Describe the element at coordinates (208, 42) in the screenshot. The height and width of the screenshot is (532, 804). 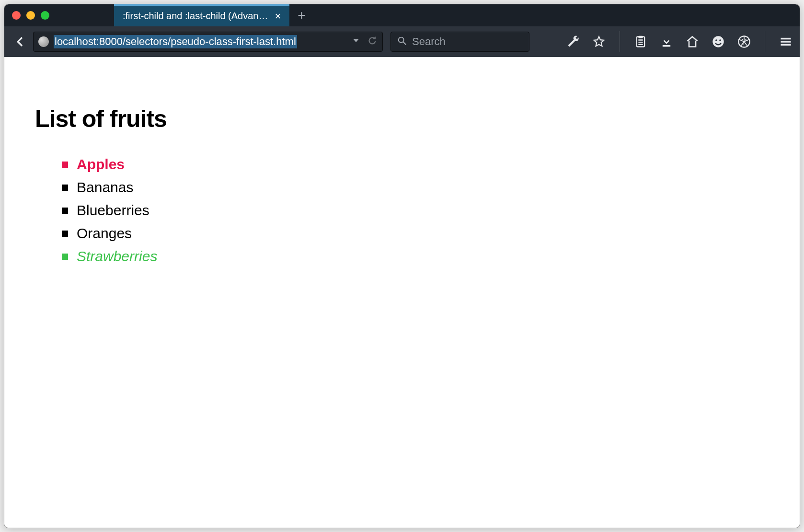
I see `address-bar: localhost:8000/selectors/pseudo-class-fi…` at that location.